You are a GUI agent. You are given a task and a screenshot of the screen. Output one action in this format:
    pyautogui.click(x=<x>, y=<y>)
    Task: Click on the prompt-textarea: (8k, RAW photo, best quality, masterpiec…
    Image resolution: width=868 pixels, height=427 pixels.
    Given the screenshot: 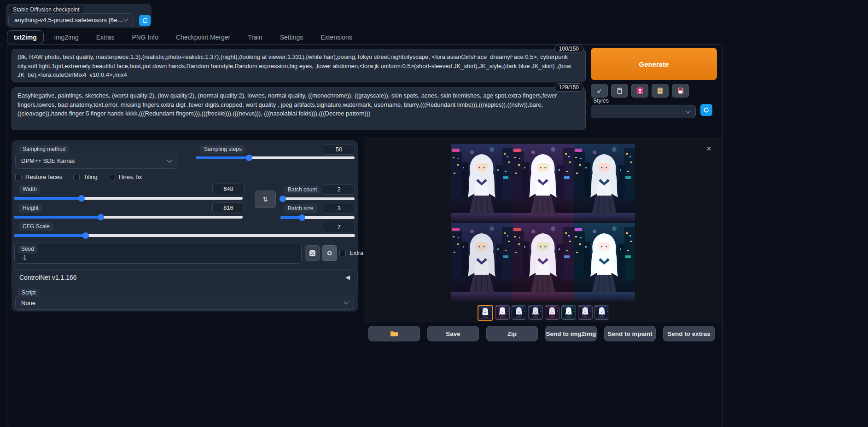 What is the action you would take?
    pyautogui.click(x=298, y=65)
    